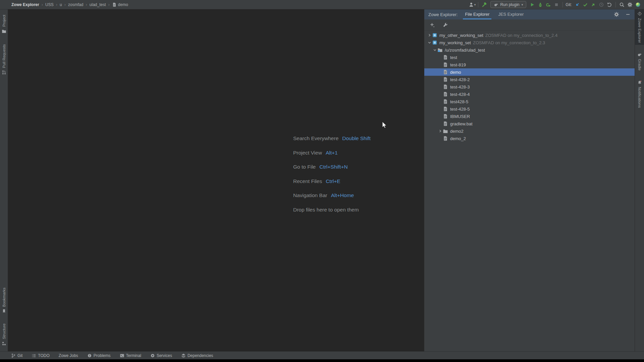 This screenshot has width=644, height=362. Describe the element at coordinates (593, 5) in the screenshot. I see `git-push-button` at that location.